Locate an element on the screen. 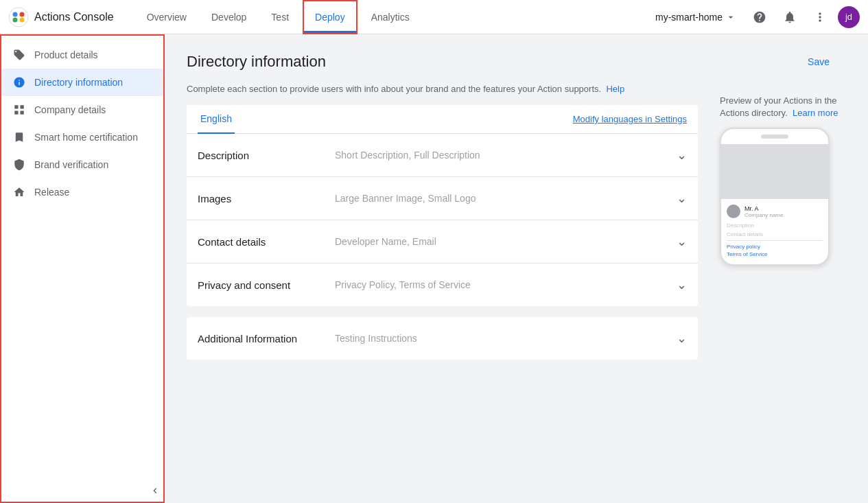 This screenshot has height=503, width=868. phone-profile-text: Mr. A Company name is located at coordinates (764, 211).